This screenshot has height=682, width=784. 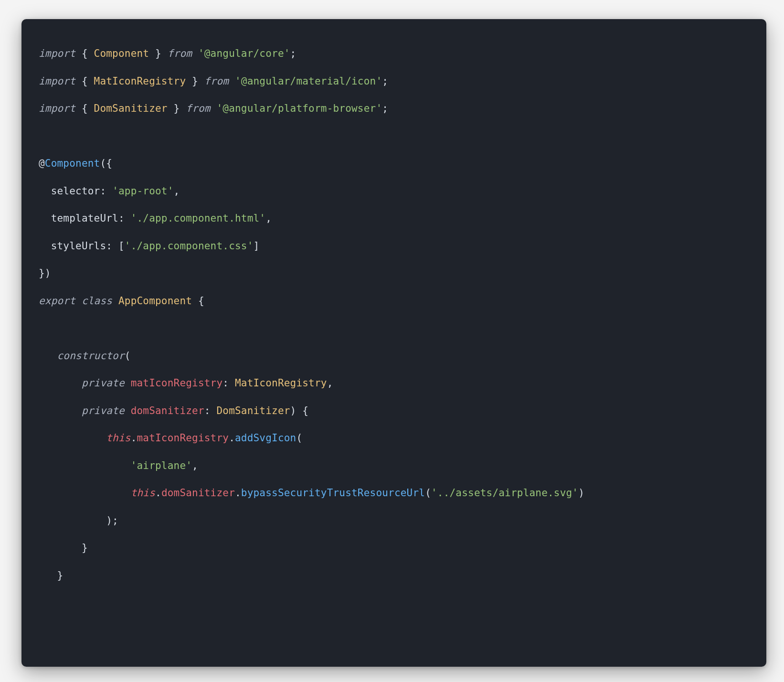 I want to click on string-airplane: 'airplane', so click(x=161, y=466).